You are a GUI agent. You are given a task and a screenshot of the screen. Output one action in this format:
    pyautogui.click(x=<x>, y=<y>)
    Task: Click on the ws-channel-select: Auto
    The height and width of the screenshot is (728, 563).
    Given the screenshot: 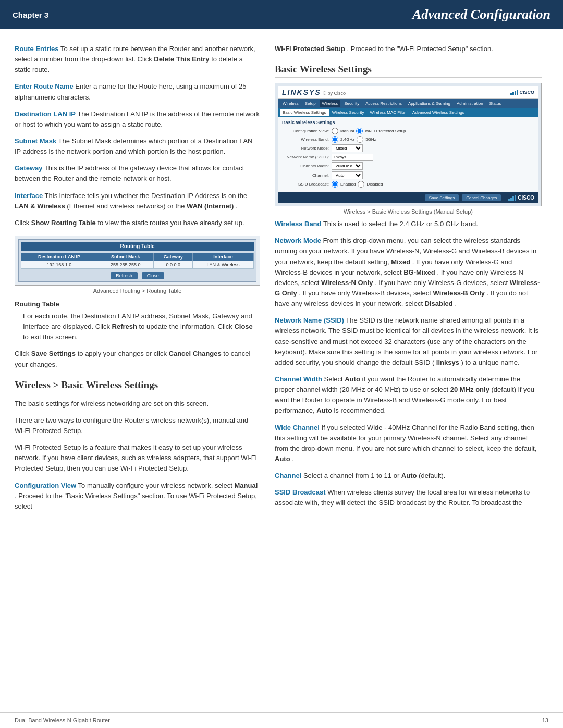 What is the action you would take?
    pyautogui.click(x=347, y=175)
    